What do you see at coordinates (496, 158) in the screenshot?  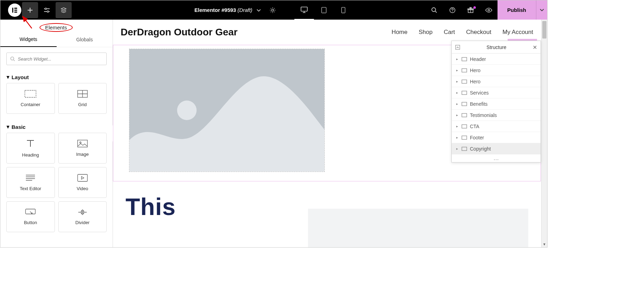 I see `structure-more-button: …` at bounding box center [496, 158].